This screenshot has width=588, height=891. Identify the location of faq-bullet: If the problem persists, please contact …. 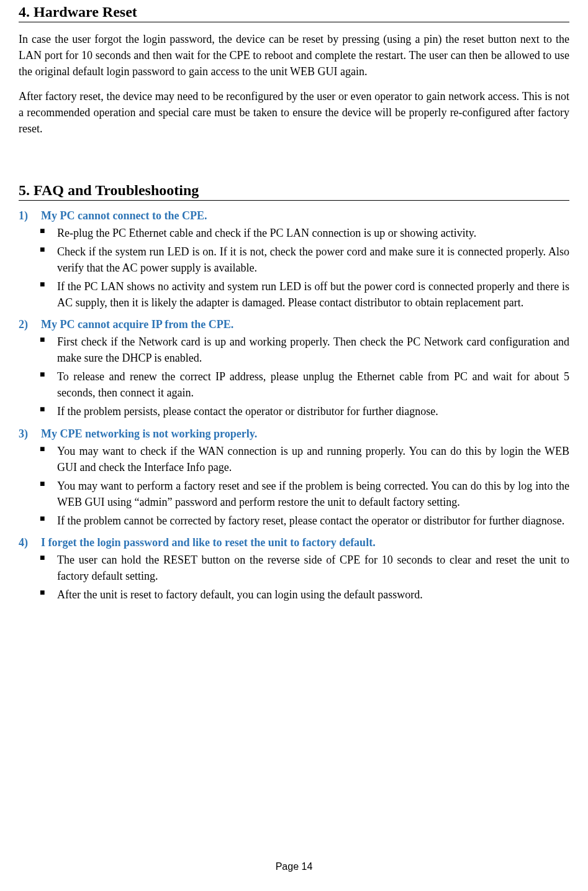
(304, 411).